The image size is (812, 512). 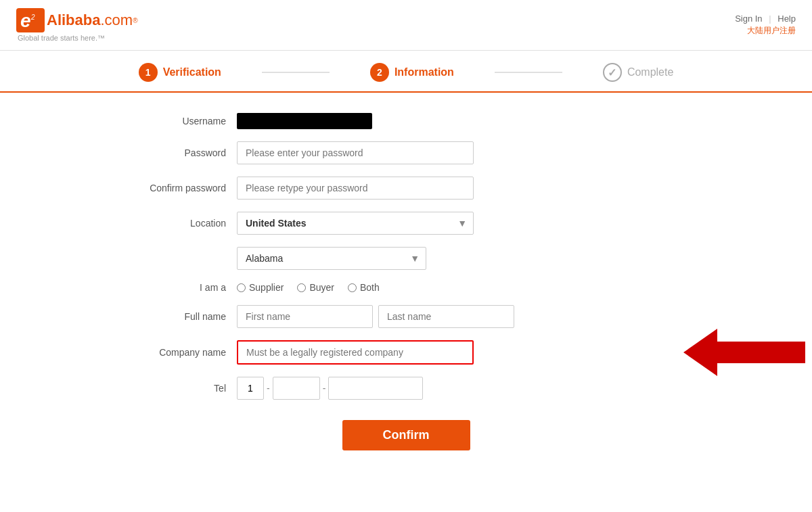 I want to click on step-complete: ✓ Complete, so click(x=638, y=72).